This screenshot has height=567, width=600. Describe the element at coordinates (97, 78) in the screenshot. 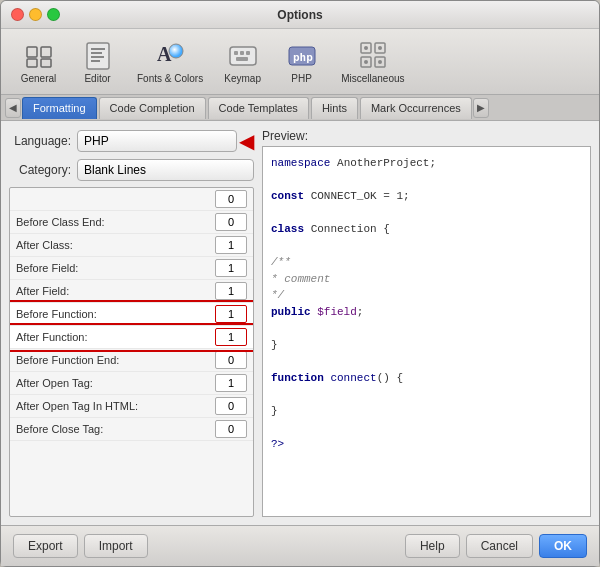

I see `toolbar-label-editor: Editor` at that location.